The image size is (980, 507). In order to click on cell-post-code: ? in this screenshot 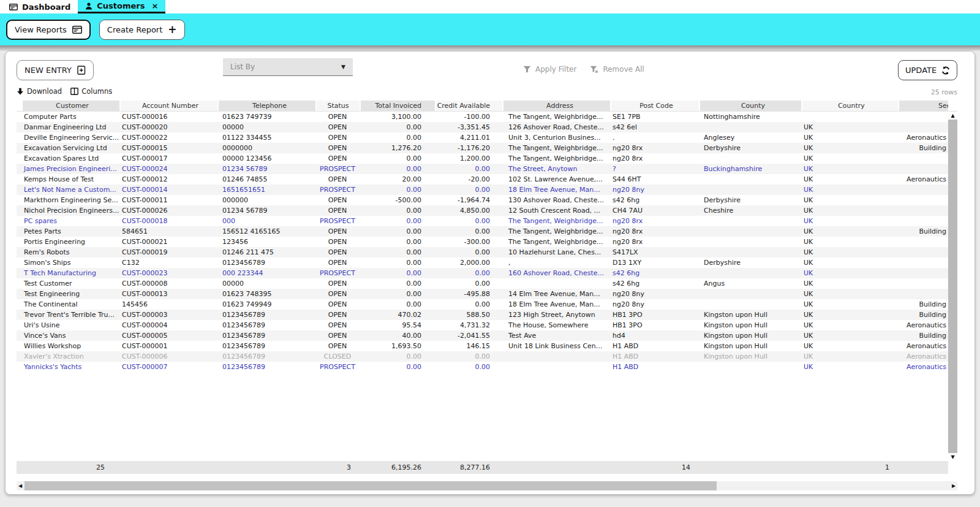, I will do `click(654, 169)`.